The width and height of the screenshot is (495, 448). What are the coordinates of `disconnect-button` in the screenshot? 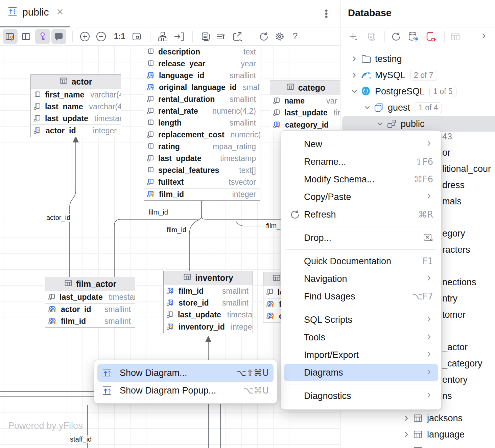 It's located at (431, 37).